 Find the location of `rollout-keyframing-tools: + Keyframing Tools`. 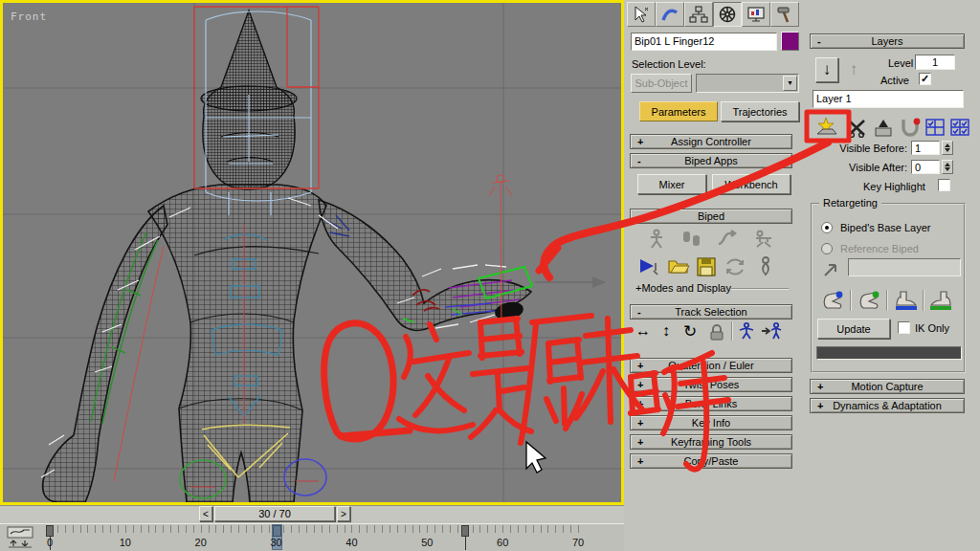

rollout-keyframing-tools: + Keyframing Tools is located at coordinates (711, 442).